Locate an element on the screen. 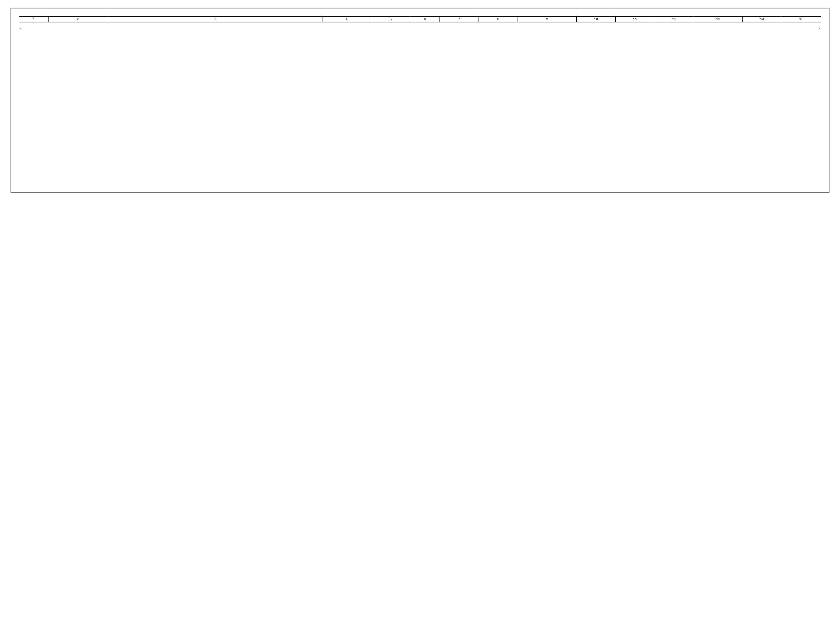 The height and width of the screenshot is (620, 840). col-header-3: 3 is located at coordinates (215, 20).